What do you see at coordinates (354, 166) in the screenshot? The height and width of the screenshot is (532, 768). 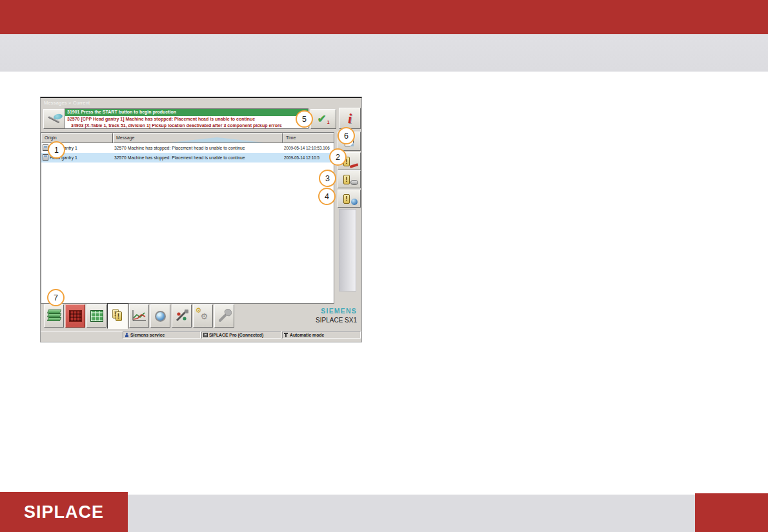 I see `red-tool-icon` at bounding box center [354, 166].